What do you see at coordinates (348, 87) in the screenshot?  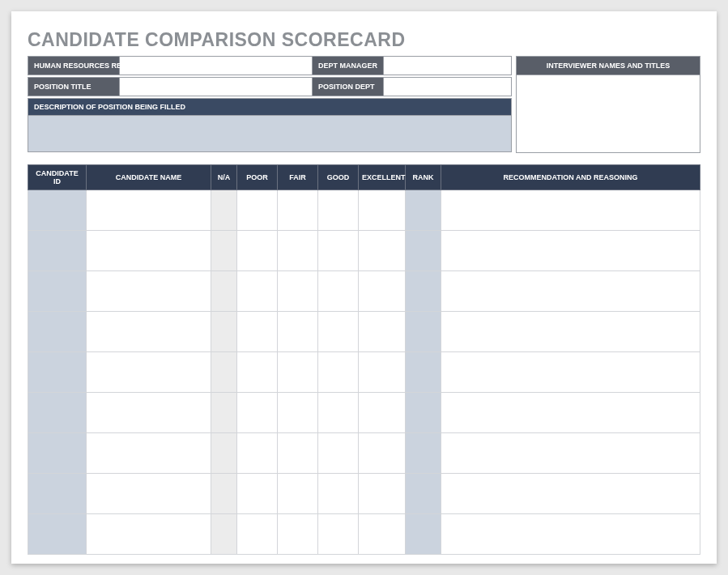 I see `label-position-dept: POSITION DEPT` at bounding box center [348, 87].